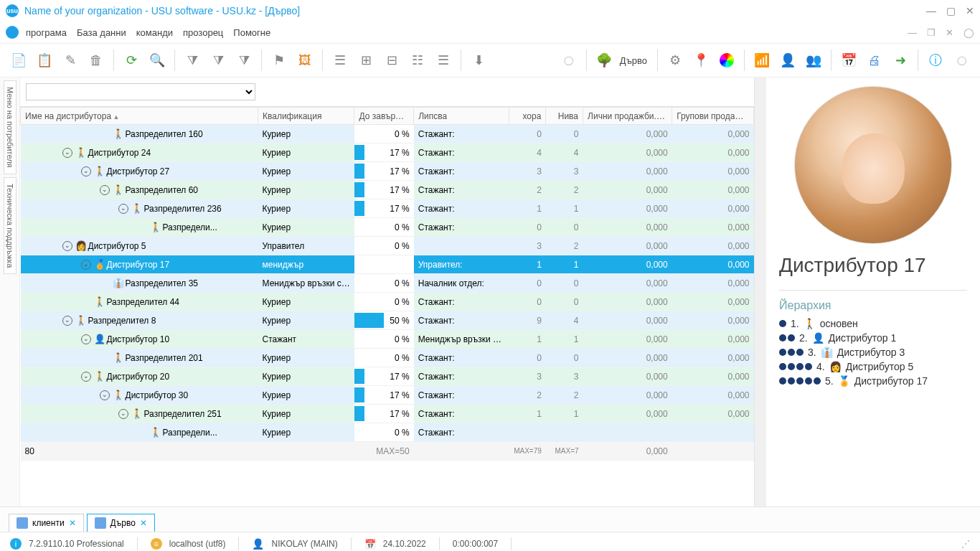 Image resolution: width=980 pixels, height=551 pixels. I want to click on col-qualification: Квалификация, so click(306, 116).